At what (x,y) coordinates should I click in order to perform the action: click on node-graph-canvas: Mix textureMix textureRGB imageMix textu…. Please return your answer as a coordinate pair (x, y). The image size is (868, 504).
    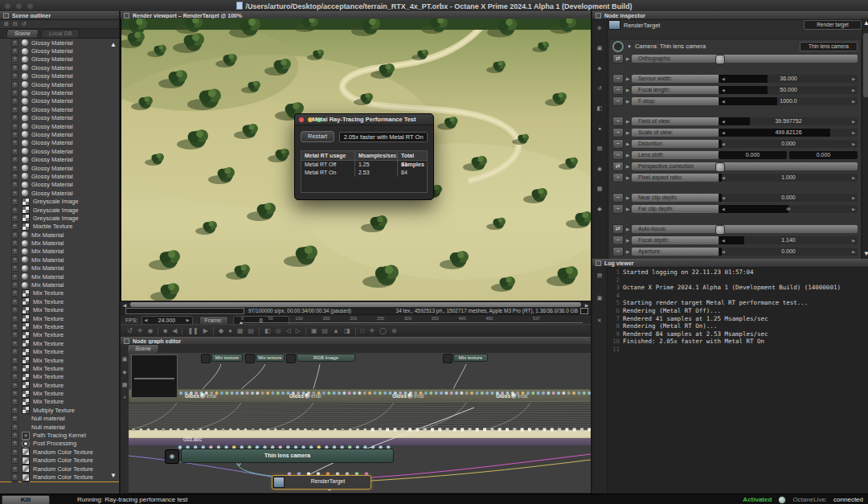
    Looking at the image, I should click on (360, 423).